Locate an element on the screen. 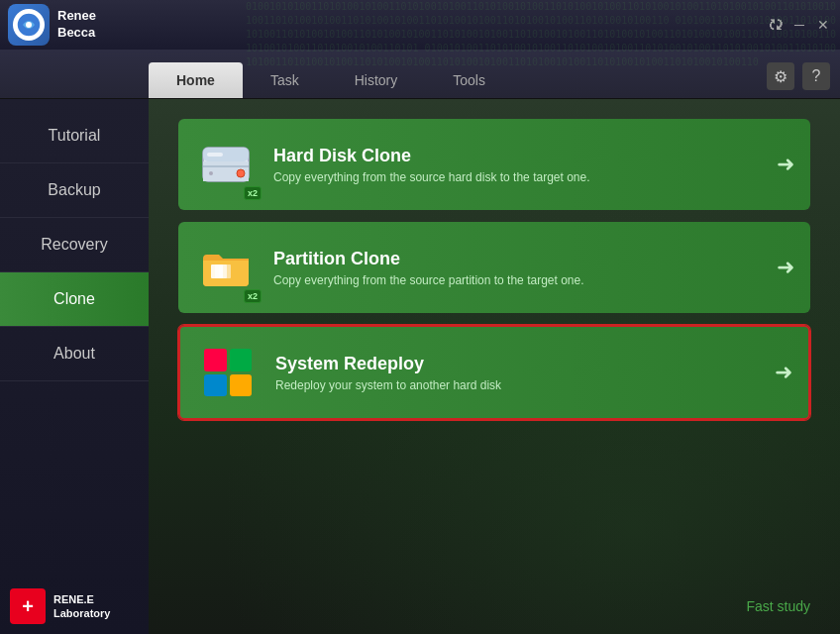 The image size is (840, 634). hard-disk-clone-card: x2 Hard Disk Clone Copy everything from … is located at coordinates (494, 164).